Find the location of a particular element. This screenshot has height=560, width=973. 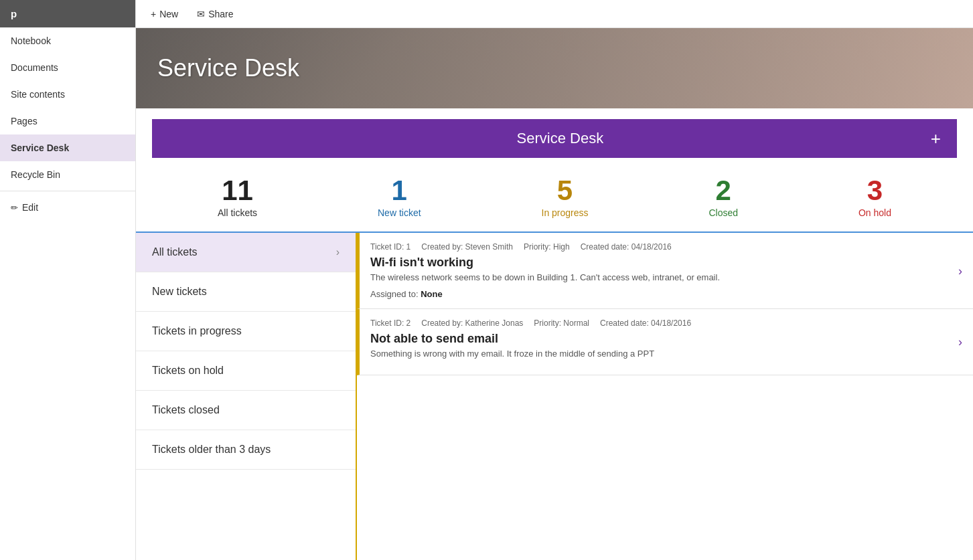

sidebar-item-service-desk: Service Desk is located at coordinates (68, 148).